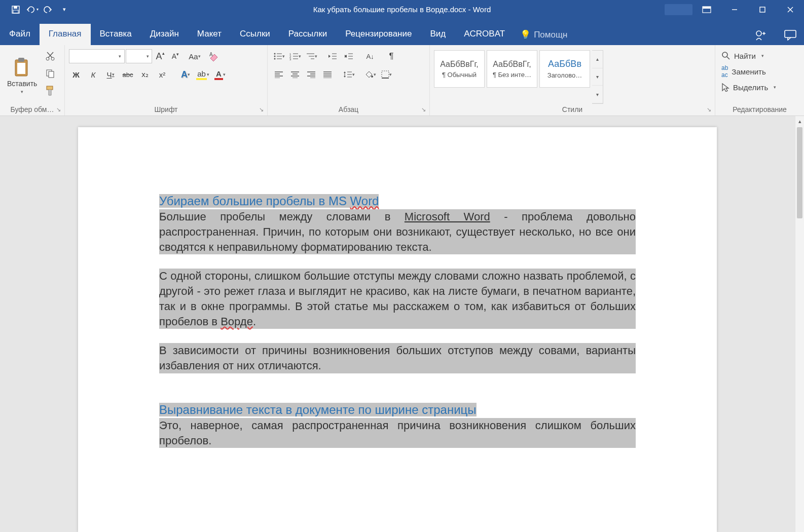  Describe the element at coordinates (397, 433) in the screenshot. I see `doc-paragraph4: Это, наверное, самая распространенная пр…` at that location.